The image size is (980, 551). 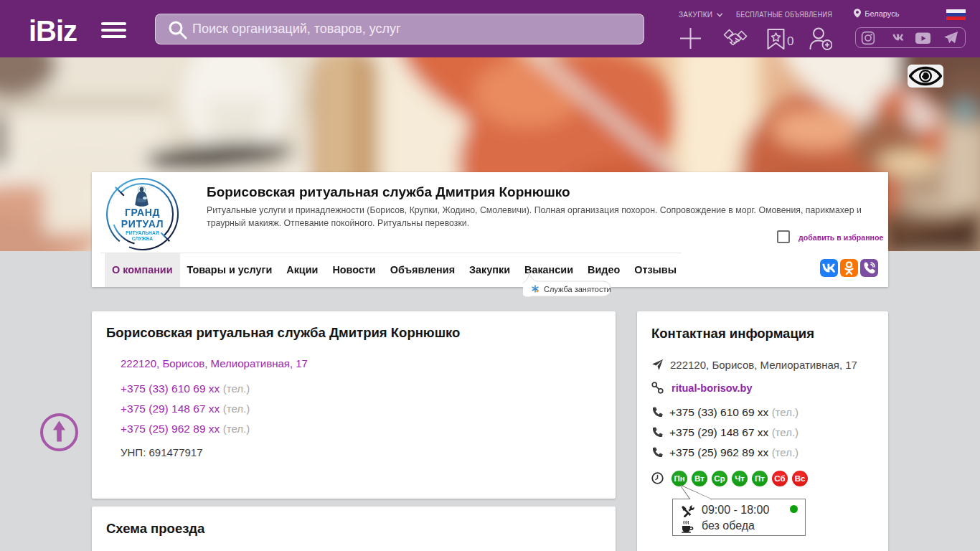 What do you see at coordinates (143, 238) in the screenshot?
I see `svg-text: СЛУЖБА` at bounding box center [143, 238].